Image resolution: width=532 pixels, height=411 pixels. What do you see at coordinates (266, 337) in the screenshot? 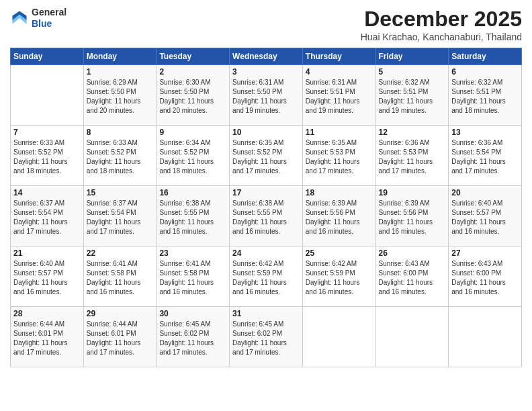
I see `week-row-5: 28Sunrise: 6:44 AM Sunset: 6:01 PM Dayli…` at bounding box center [266, 337].